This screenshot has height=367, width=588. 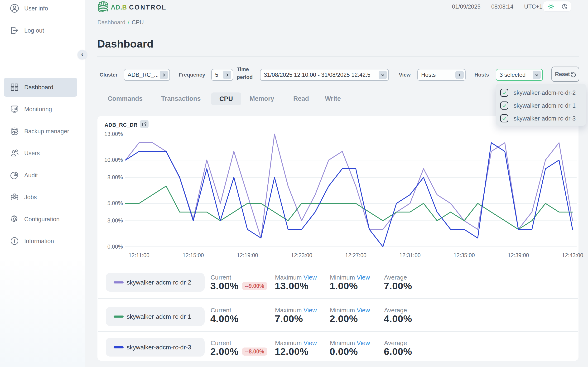 I want to click on svg-text: 10.00%, so click(x=114, y=160).